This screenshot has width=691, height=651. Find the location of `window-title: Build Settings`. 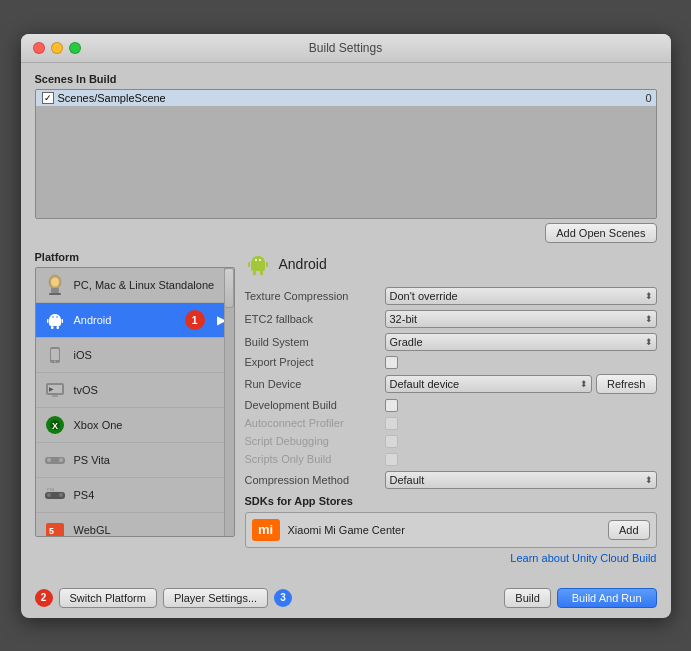

window-title: Build Settings is located at coordinates (346, 48).